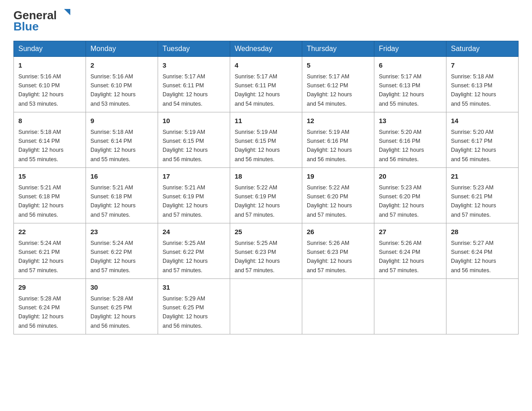 Image resolution: width=532 pixels, height=411 pixels. I want to click on weekday-header-sunday: Sunday, so click(50, 49).